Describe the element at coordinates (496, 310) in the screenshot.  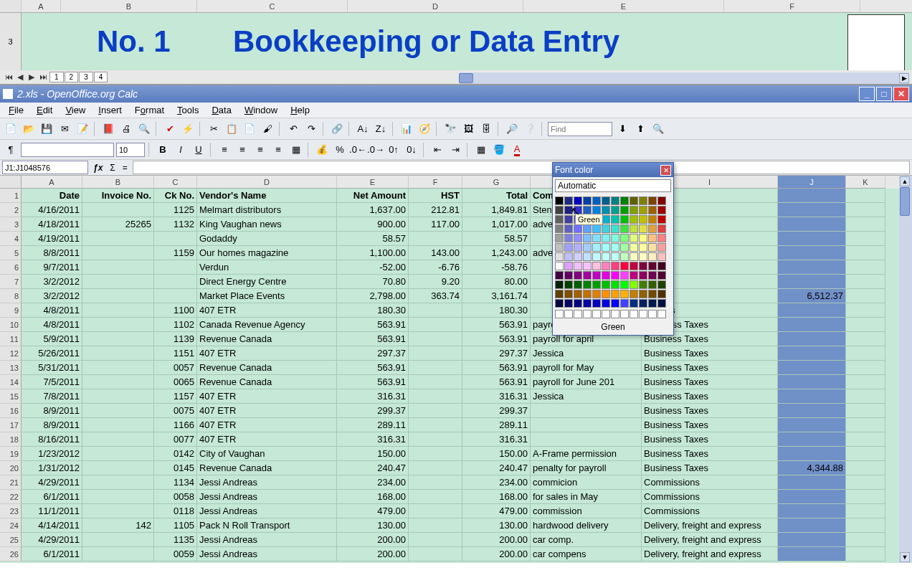
I see `cell: 180.30` at that location.